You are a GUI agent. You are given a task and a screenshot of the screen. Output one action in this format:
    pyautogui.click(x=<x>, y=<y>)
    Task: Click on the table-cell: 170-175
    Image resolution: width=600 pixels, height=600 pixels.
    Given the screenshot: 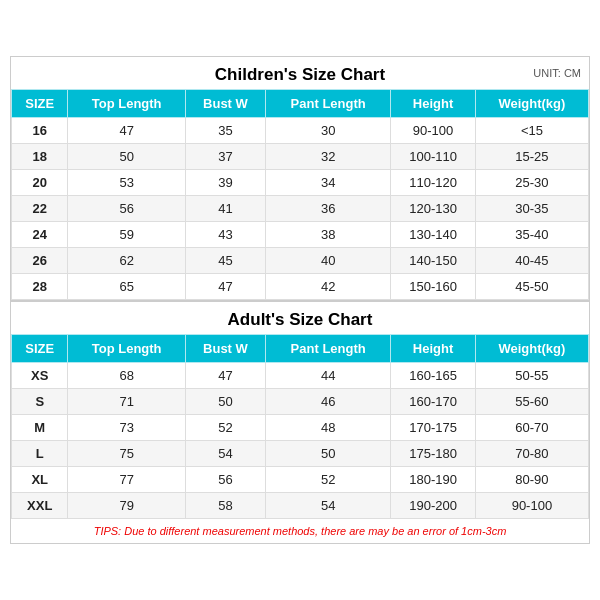 What is the action you would take?
    pyautogui.click(x=434, y=428)
    